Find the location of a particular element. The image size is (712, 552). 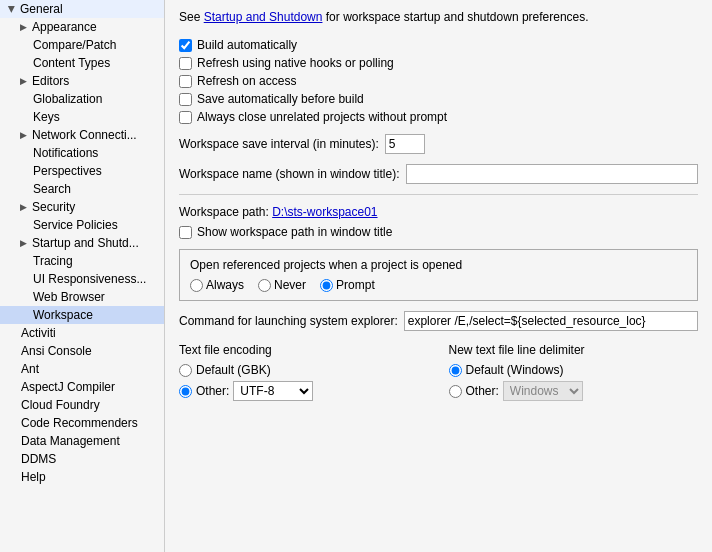

sidebar-item-label: Editors is located at coordinates (50, 81).